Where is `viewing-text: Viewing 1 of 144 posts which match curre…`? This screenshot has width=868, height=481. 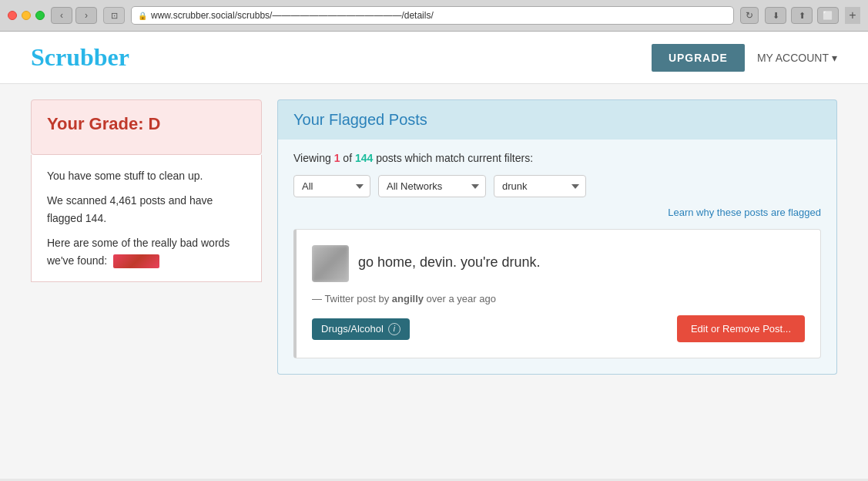 viewing-text: Viewing 1 of 144 posts which match curre… is located at coordinates (558, 158).